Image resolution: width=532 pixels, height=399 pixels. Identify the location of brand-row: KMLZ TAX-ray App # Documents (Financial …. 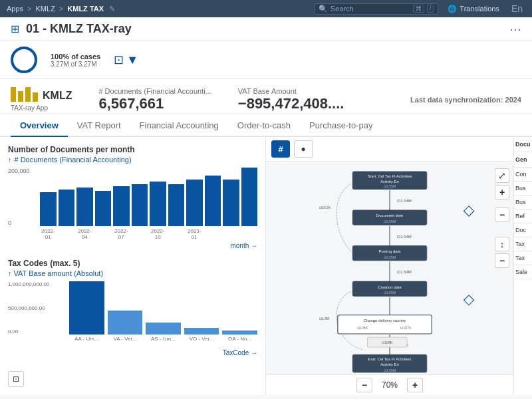
(266, 96).